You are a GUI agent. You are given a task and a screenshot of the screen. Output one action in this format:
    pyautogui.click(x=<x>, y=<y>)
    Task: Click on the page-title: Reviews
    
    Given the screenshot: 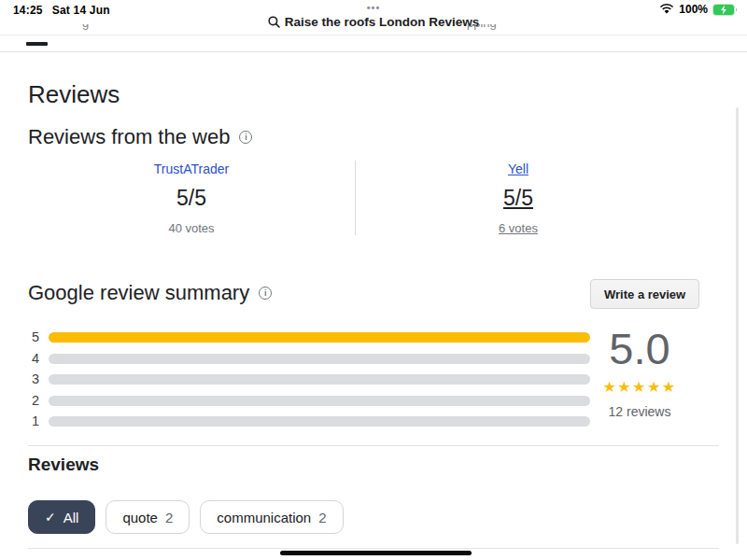 What is the action you would take?
    pyautogui.click(x=74, y=95)
    